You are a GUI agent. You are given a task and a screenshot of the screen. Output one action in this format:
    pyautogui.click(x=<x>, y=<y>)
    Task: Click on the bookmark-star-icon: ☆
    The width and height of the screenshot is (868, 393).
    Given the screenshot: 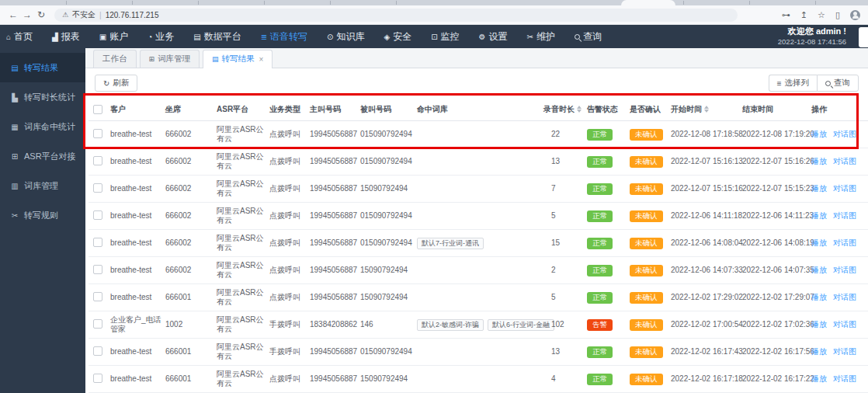 What is the action you would take?
    pyautogui.click(x=821, y=16)
    